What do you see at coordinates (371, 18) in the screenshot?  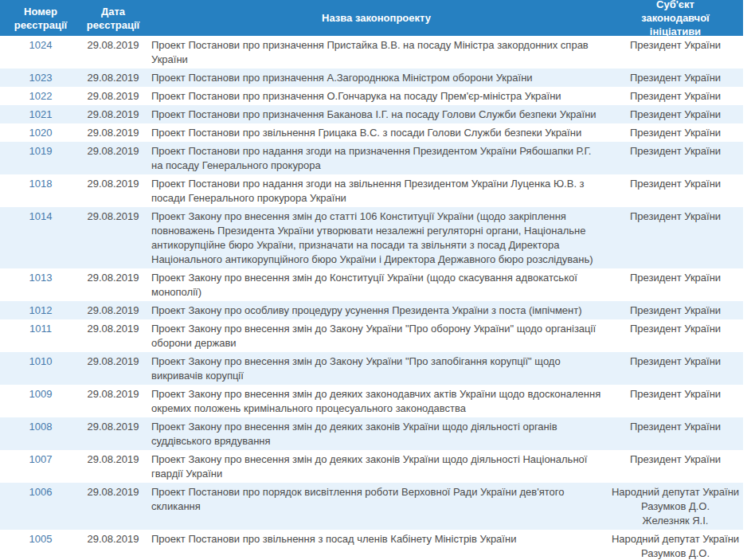 I see `table-header: Номер реєстрації Дата реєстрації Назва з…` at bounding box center [371, 18].